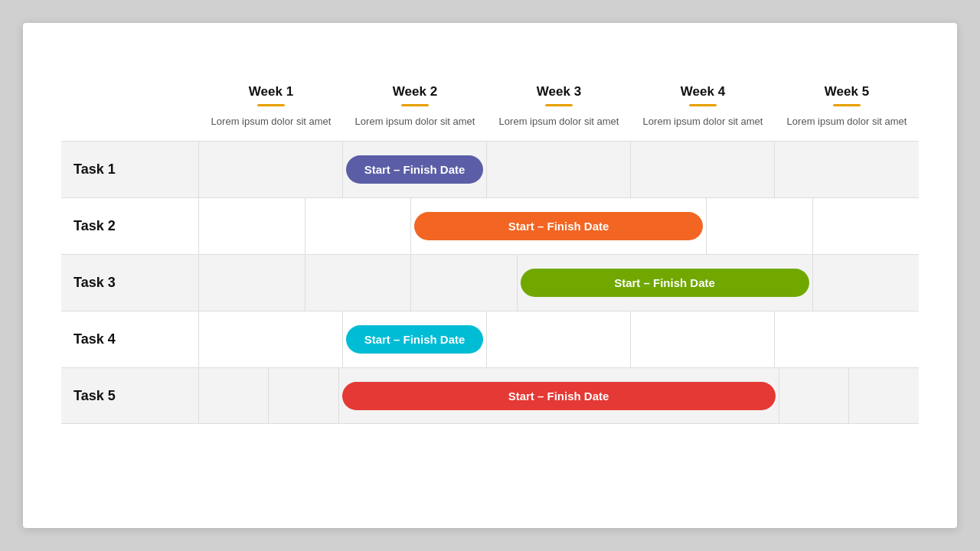 This screenshot has width=980, height=551. What do you see at coordinates (815, 396) in the screenshot?
I see `task-cell-5-week4` at bounding box center [815, 396].